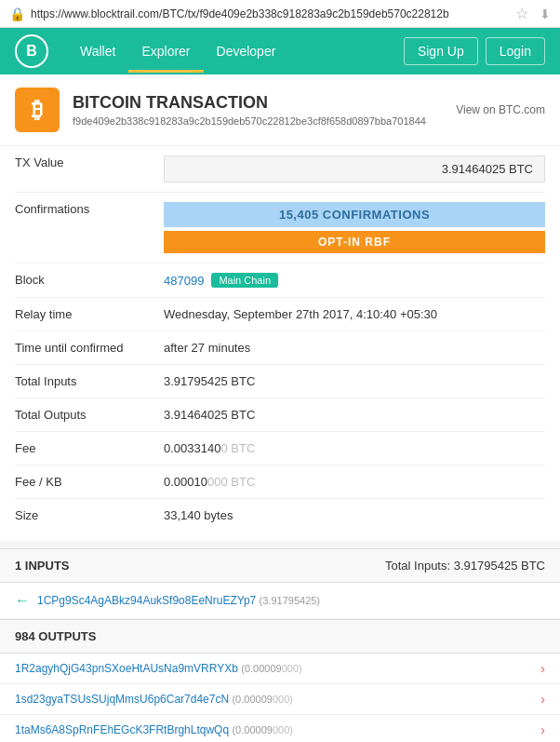 The width and height of the screenshot is (560, 742). Describe the element at coordinates (43, 566) in the screenshot. I see `inputs-title: 1 INPUTS` at that location.